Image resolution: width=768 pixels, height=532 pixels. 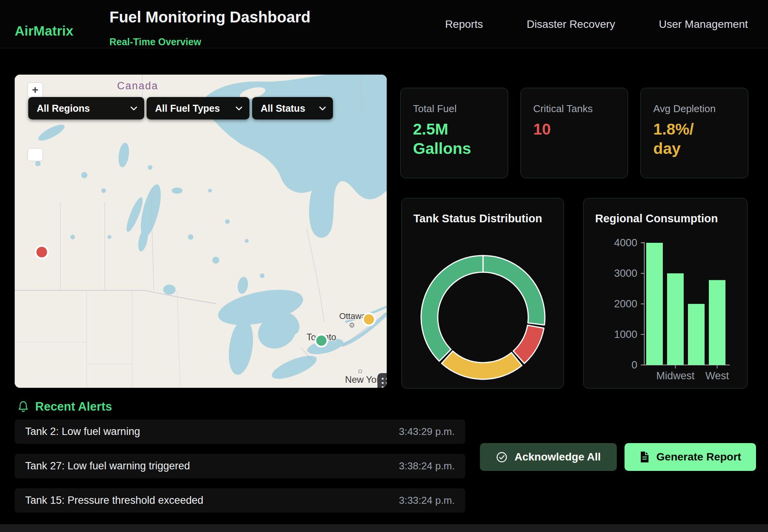 I want to click on brand-logo: AirMatrix, so click(x=44, y=31).